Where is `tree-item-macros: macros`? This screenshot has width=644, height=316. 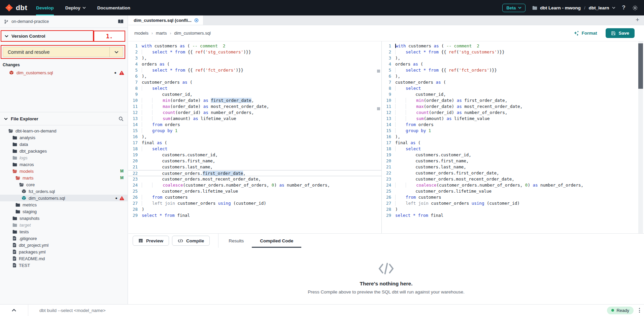 tree-item-macros: macros is located at coordinates (64, 164).